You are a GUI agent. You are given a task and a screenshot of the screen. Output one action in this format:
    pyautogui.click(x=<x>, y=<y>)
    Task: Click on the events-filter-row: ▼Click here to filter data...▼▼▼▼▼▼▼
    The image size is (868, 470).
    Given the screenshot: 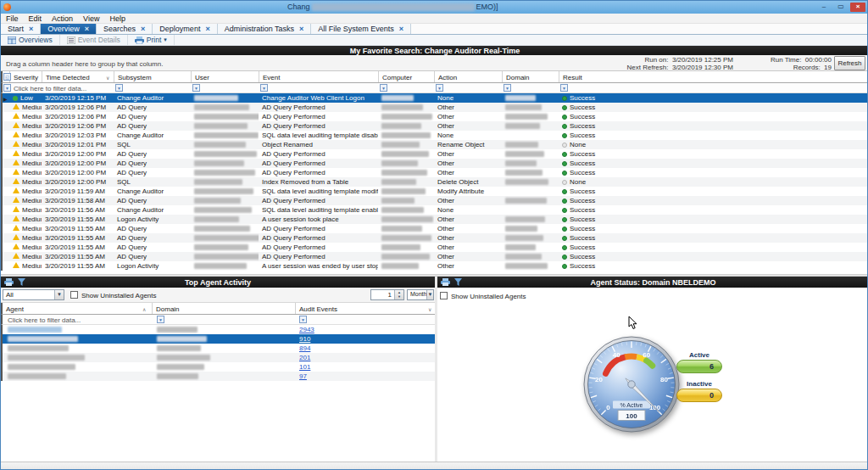 What is the action you would take?
    pyautogui.click(x=434, y=88)
    